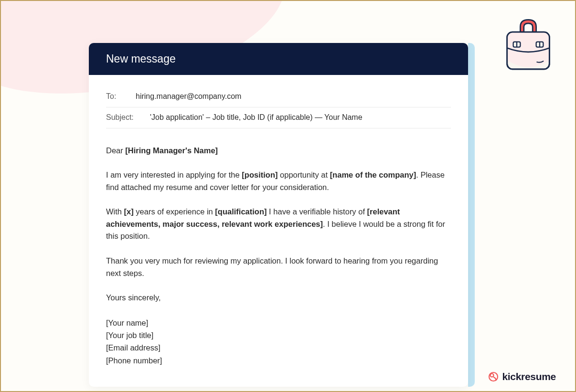 The width and height of the screenshot is (576, 392). I want to click on subject-field-row: Subject: 'Job application' – Job title, …, so click(278, 118).